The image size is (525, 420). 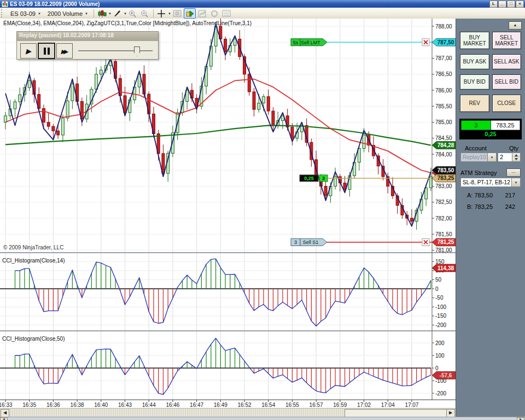 I want to click on svg-text: 3, so click(x=324, y=178).